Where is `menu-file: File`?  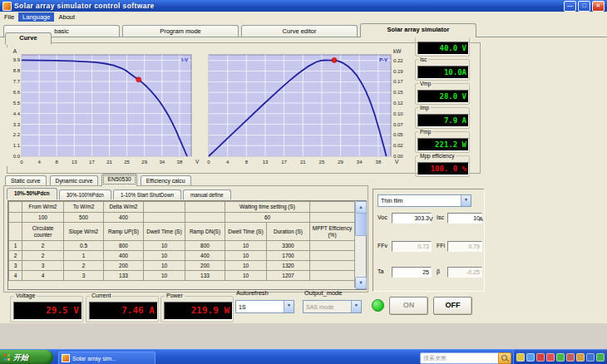 menu-file: File is located at coordinates (9, 17).